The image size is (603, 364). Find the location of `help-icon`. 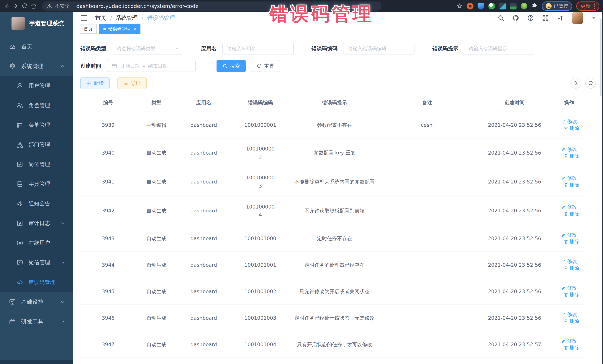

help-icon is located at coordinates (531, 18).